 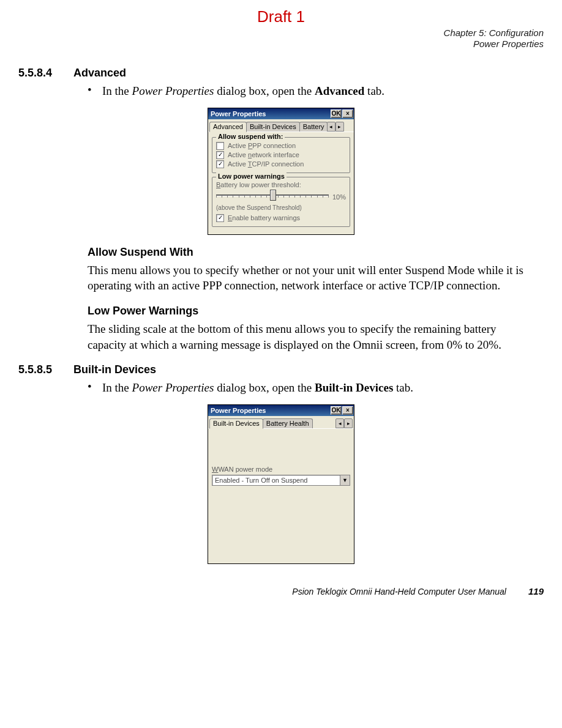 I want to click on threshold-note: (above the Suspend Threshold), so click(x=281, y=208).